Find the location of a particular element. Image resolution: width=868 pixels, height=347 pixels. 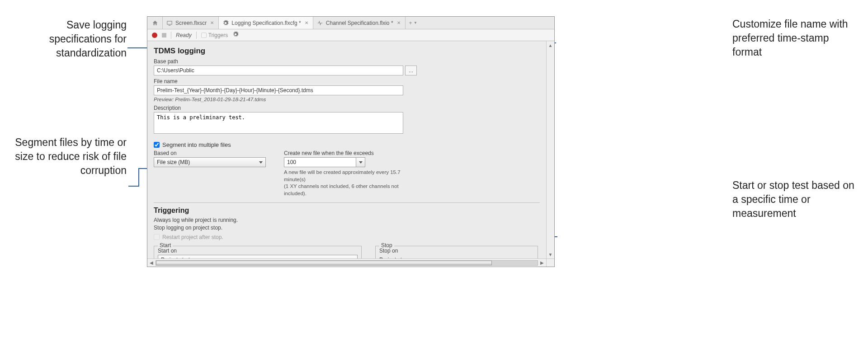

triggering-note: Always log while project is running. Sto… is located at coordinates (347, 224).